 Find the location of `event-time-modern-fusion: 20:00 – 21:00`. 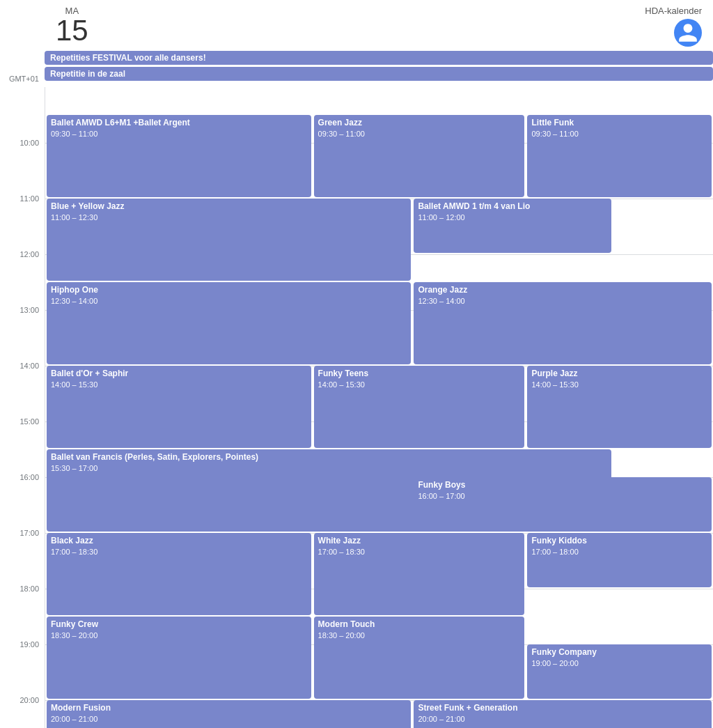

event-time-modern-fusion: 20:00 – 21:00 is located at coordinates (228, 719).